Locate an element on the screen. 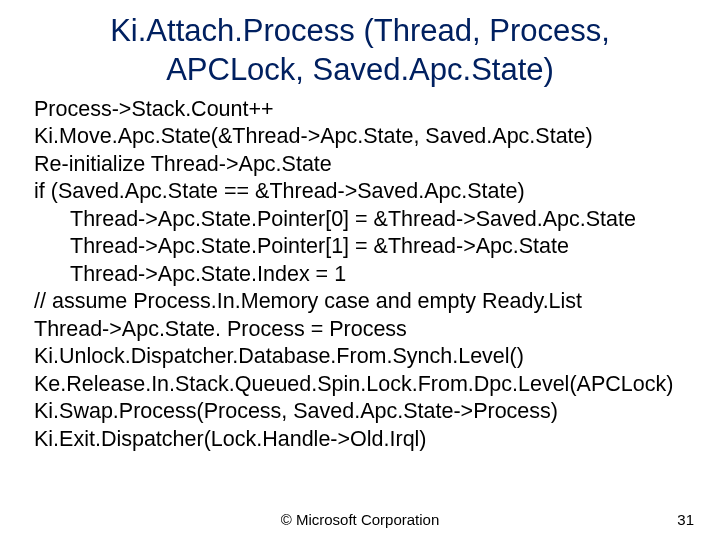 The image size is (720, 540). code-line: Thread->Apc.State.Pointer[0] = &Thread->… is located at coordinates (360, 220).